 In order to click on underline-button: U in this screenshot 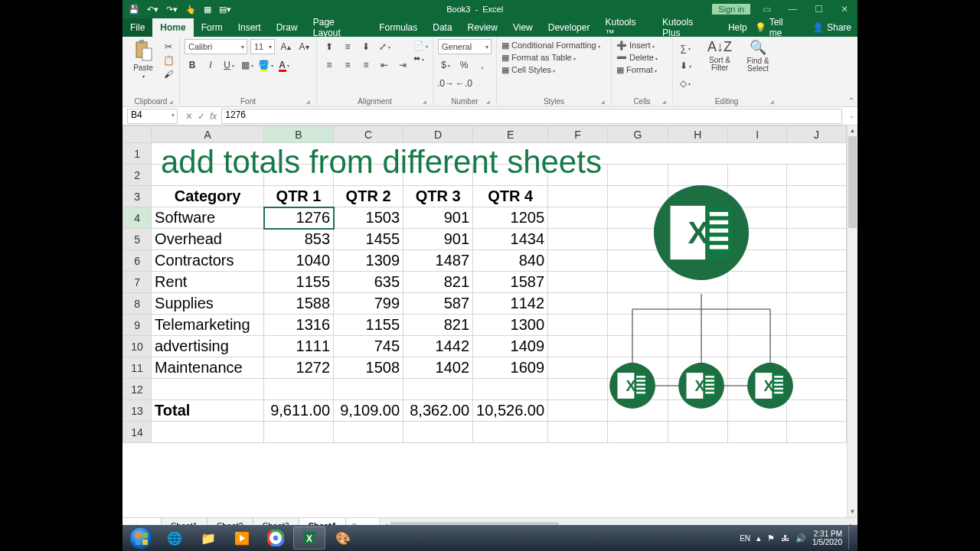, I will do `click(229, 65)`.